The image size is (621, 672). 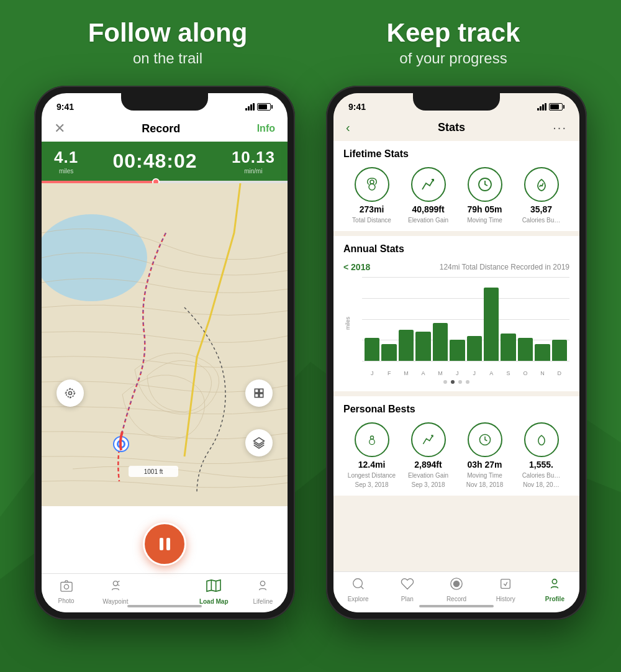 What do you see at coordinates (372, 440) in the screenshot?
I see `pb-distance-circle` at bounding box center [372, 440].